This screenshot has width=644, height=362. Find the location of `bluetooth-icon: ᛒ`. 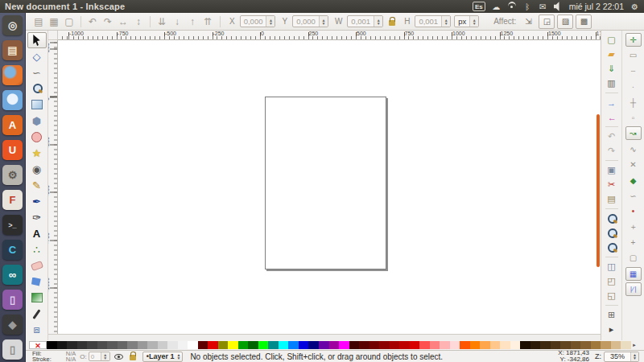

bluetooth-icon: ᛒ is located at coordinates (528, 6).